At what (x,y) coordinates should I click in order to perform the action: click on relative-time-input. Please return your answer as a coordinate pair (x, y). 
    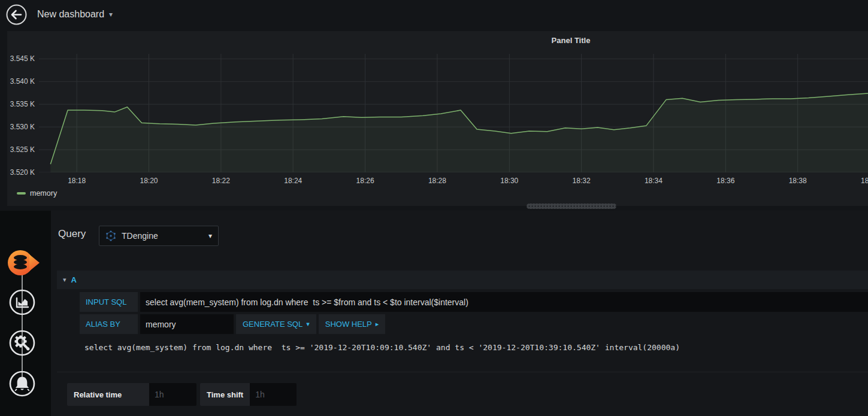
    Looking at the image, I should click on (173, 394).